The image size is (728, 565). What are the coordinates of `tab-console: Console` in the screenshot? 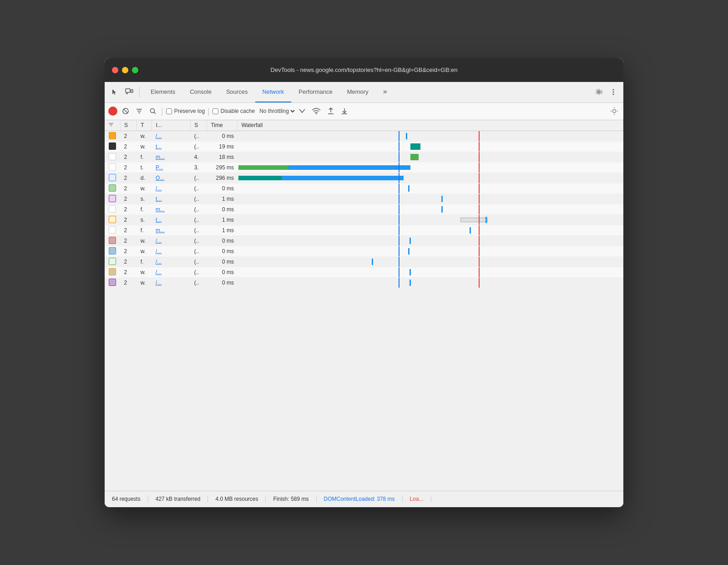 It's located at (201, 92).